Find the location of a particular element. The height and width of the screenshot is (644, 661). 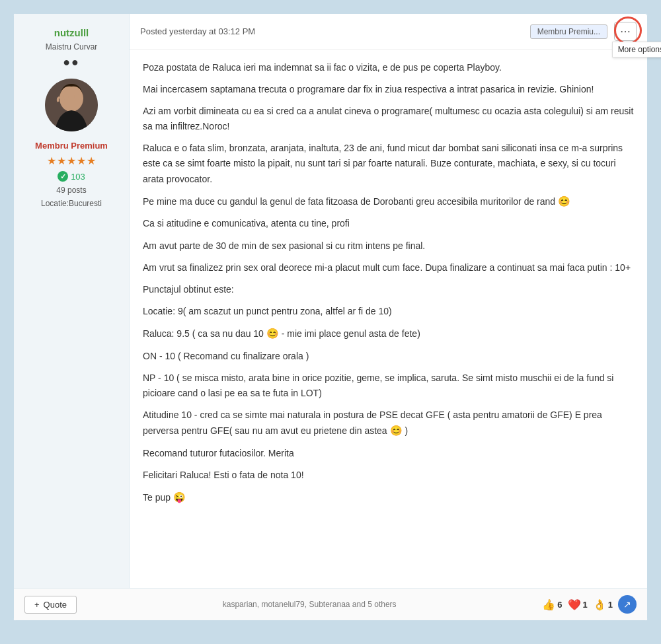

member-premium-badge: Membru Premiu... is located at coordinates (568, 32).